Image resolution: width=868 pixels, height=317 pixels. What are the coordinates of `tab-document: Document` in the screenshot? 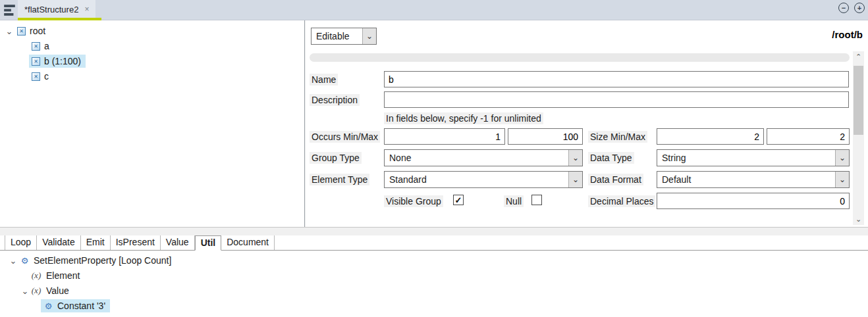 It's located at (248, 243).